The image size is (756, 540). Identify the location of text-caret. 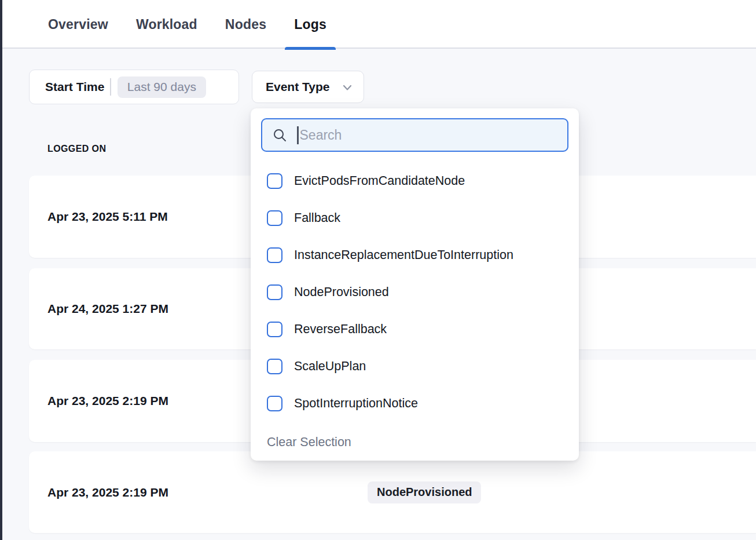
(298, 136).